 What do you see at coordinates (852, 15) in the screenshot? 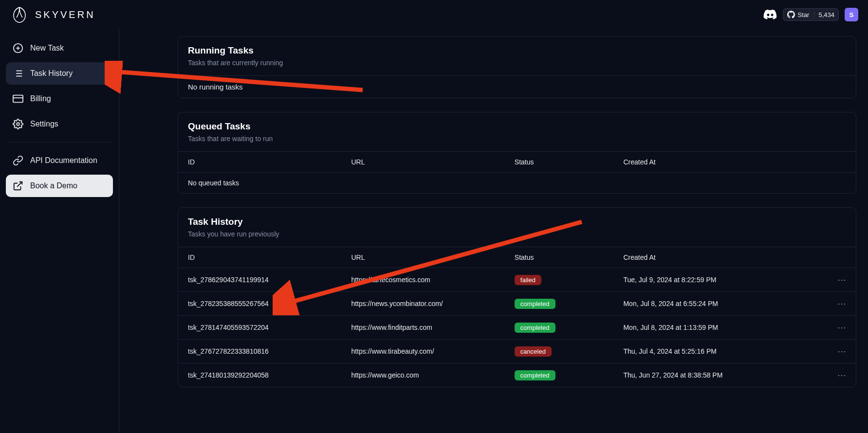
I see `avatar-initial: S` at bounding box center [852, 15].